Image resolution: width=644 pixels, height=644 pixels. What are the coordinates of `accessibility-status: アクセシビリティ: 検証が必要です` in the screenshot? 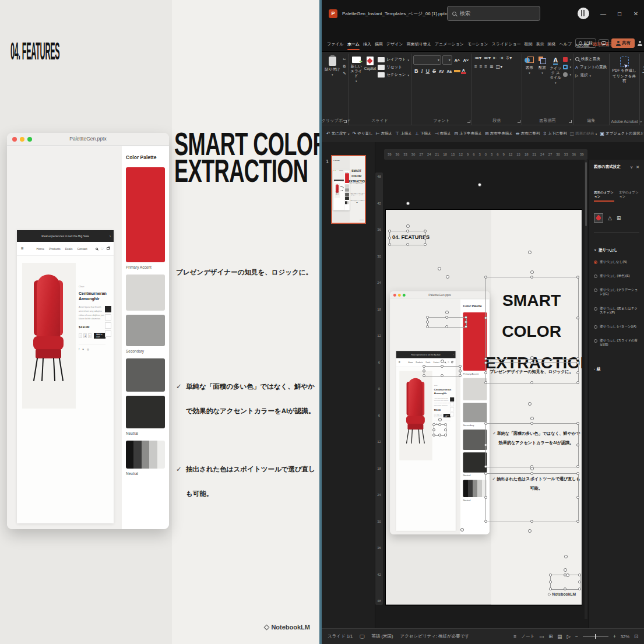 It's located at (435, 636).